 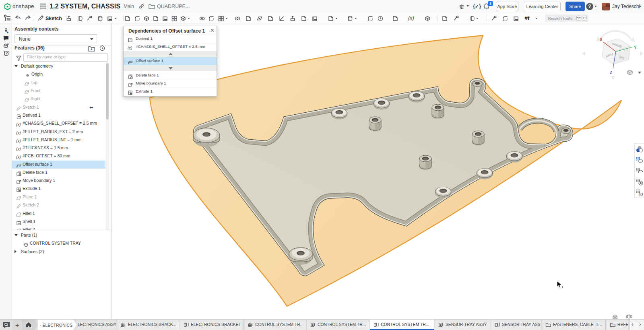 I want to click on svg-text: X, so click(x=601, y=39).